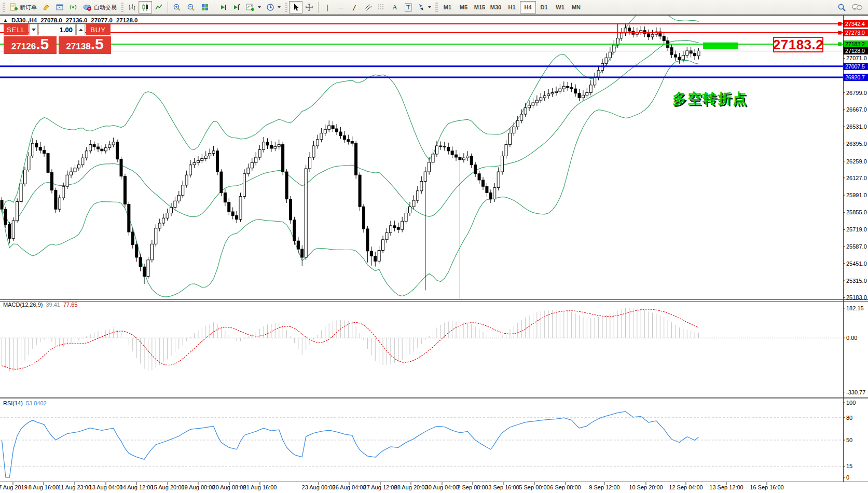 The width and height of the screenshot is (868, 493). Describe the element at coordinates (60, 7) in the screenshot. I see `terminal-window-button` at that location.